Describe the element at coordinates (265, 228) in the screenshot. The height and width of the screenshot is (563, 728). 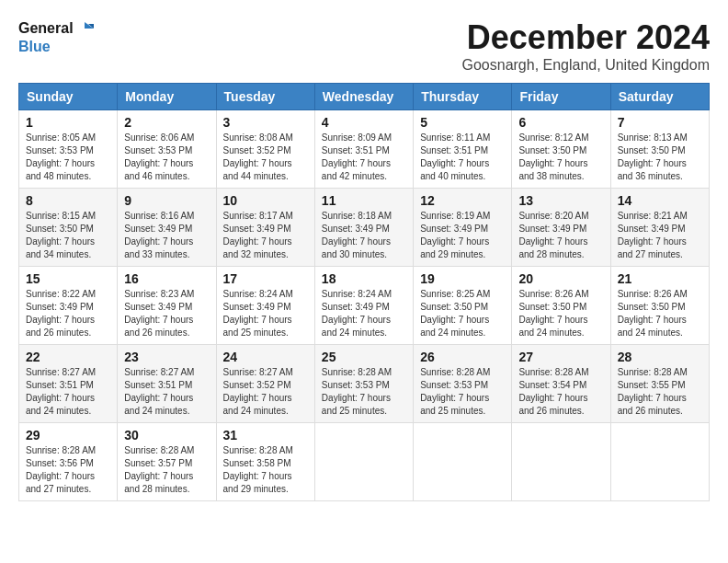
I see `table-row: 10 Sunrise: 8:17 AMSunset: 3:49 PMDaylig…` at that location.